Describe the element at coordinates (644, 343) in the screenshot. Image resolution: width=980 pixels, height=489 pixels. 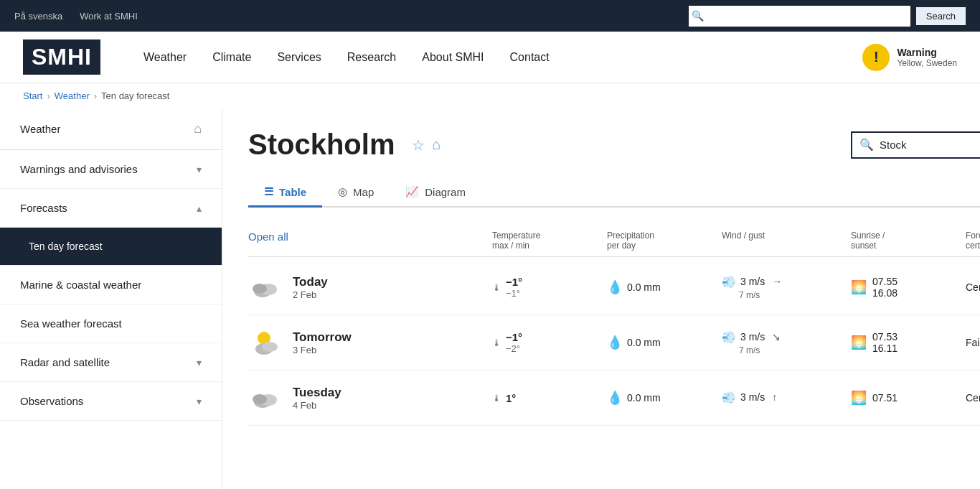
I see `precip-val-tomorrow: 0.0 mm` at that location.